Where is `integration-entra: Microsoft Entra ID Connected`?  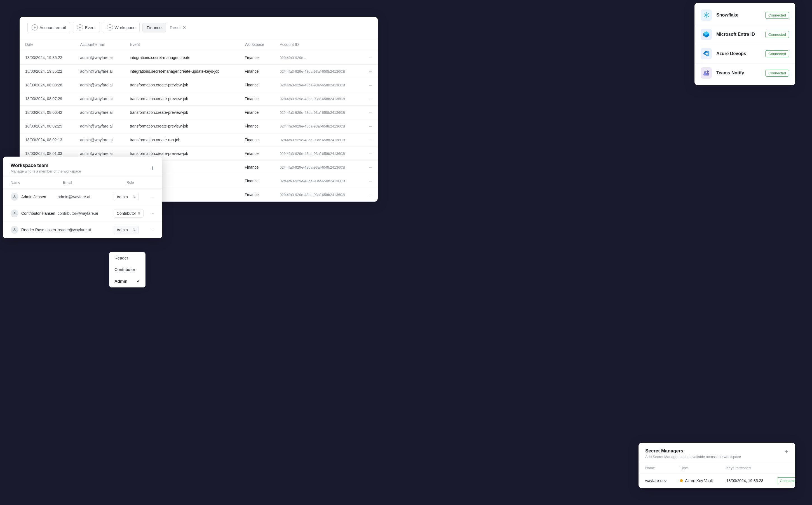
integration-entra: Microsoft Entra ID Connected is located at coordinates (745, 34).